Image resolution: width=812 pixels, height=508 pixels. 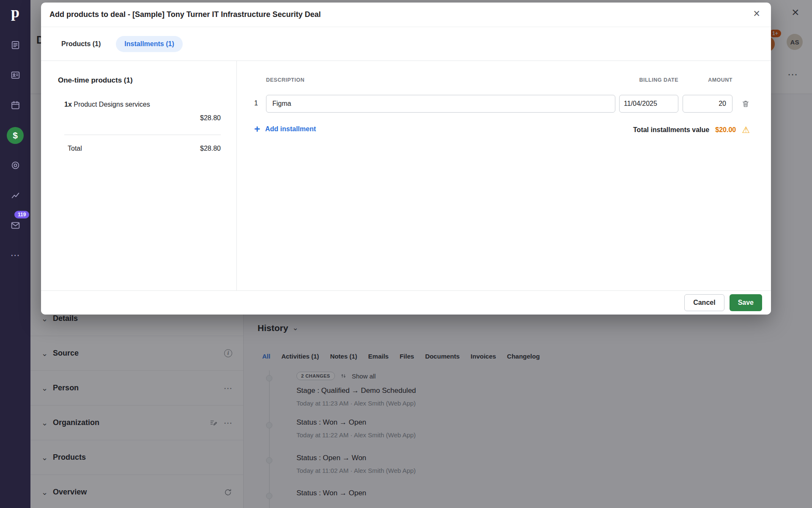 What do you see at coordinates (15, 105) in the screenshot?
I see `activities-calendar-icon` at bounding box center [15, 105].